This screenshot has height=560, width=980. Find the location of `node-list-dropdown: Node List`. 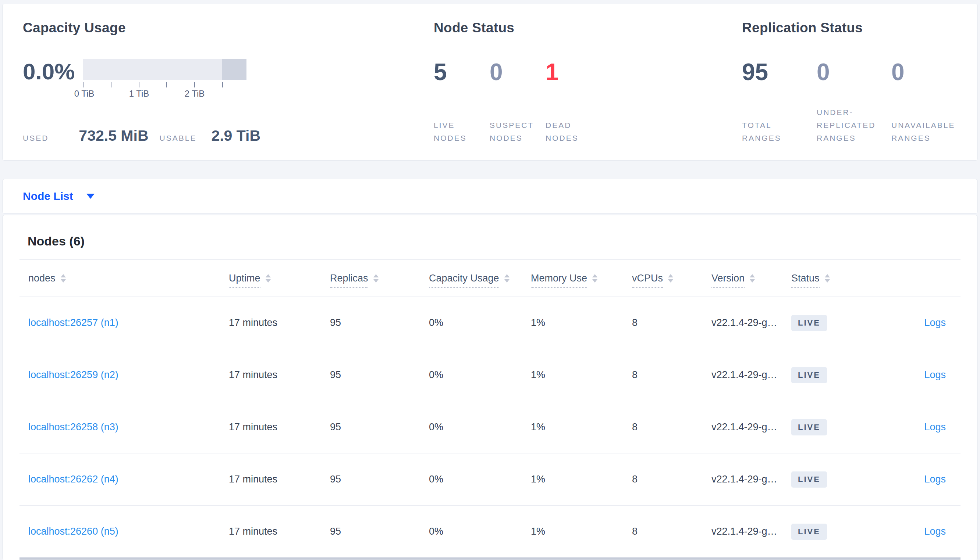

node-list-dropdown: Node List is located at coordinates (490, 196).